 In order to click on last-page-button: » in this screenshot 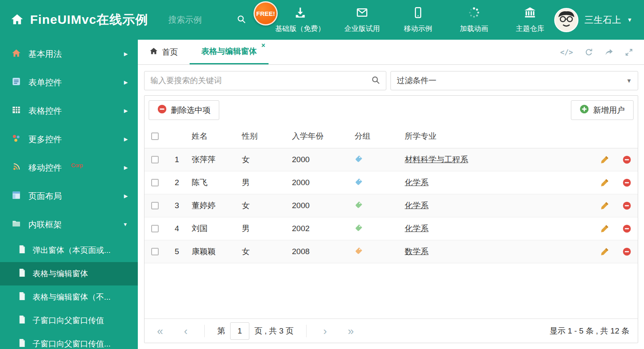, I will do `click(351, 331)`.